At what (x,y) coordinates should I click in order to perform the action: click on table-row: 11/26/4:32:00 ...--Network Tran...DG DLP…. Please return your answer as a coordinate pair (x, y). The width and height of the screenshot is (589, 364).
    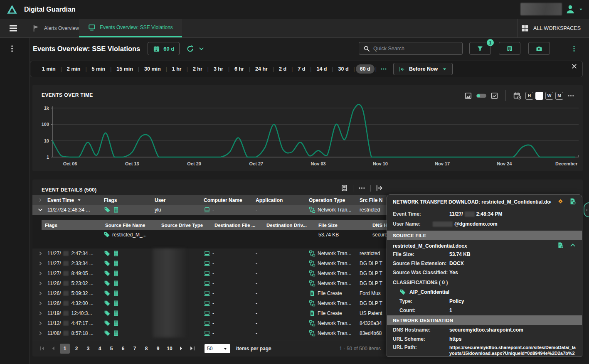
    Looking at the image, I should click on (209, 303).